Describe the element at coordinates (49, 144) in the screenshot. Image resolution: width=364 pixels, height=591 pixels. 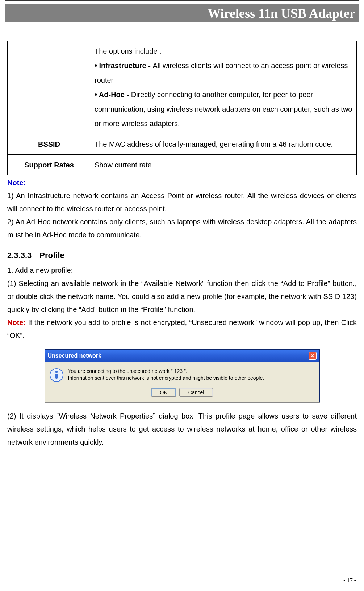
I see `bssid-label: BSSID` at that location.